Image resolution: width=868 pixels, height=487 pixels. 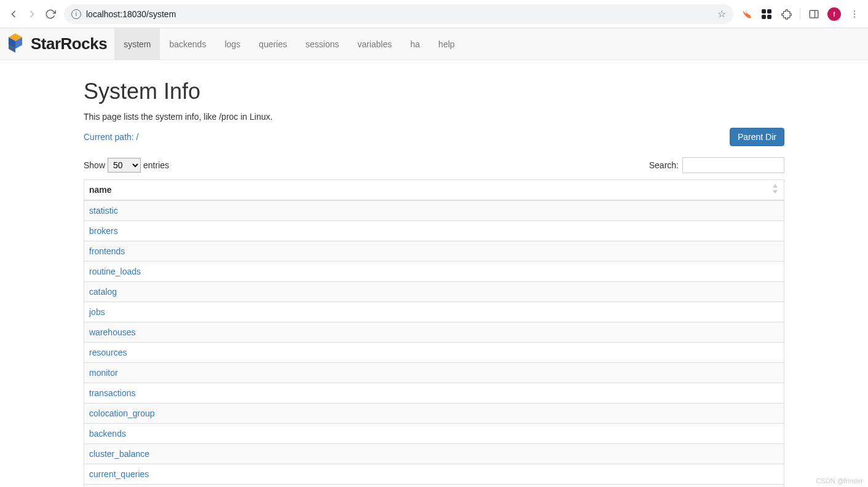 I want to click on app-navbar: StarRocks systembackendslogsqueriessessi…, so click(x=434, y=44).